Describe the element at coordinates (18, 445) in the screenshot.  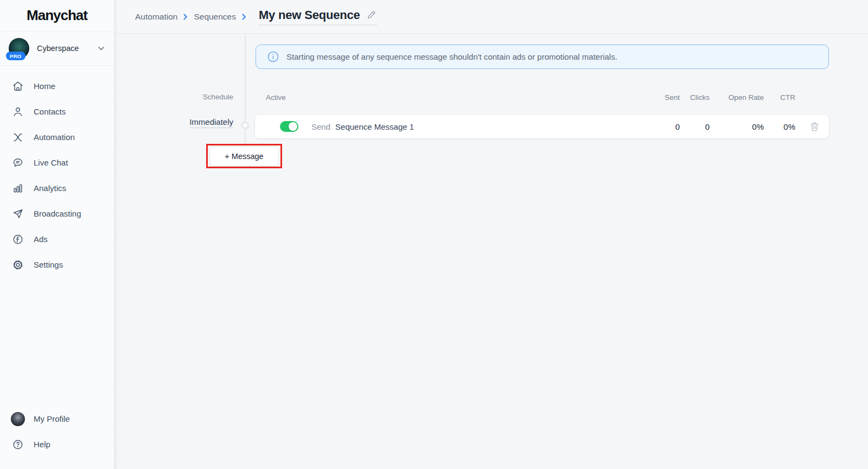
I see `help-icon` at that location.